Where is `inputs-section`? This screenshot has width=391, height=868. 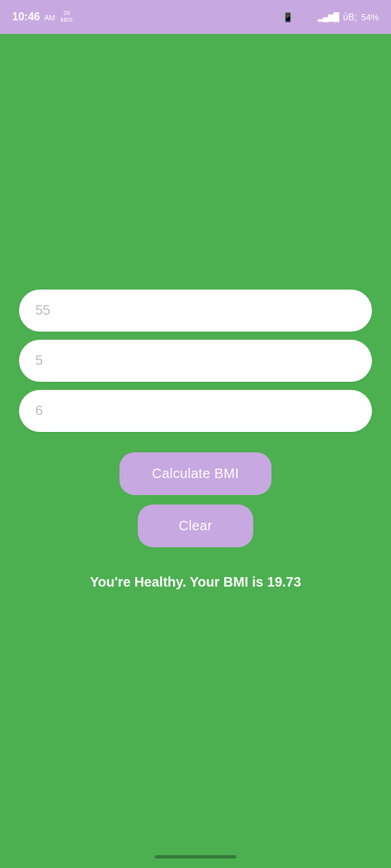
inputs-section is located at coordinates (196, 361).